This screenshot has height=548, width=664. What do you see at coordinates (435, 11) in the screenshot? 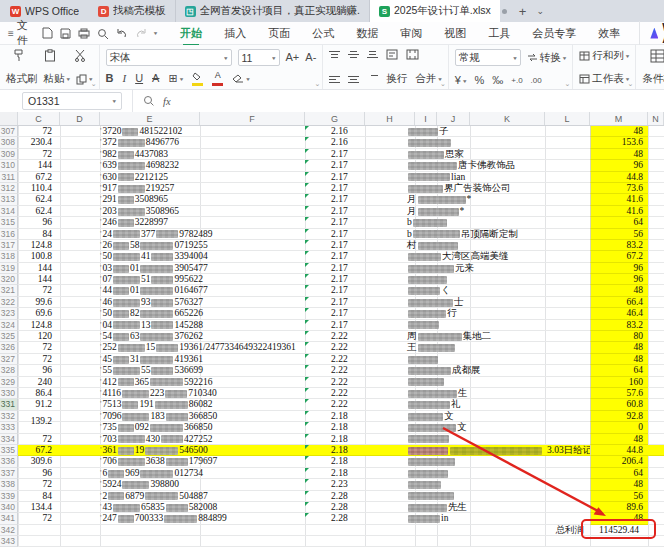
I see `document-tab-2: S2025年设计订单.xlsx` at bounding box center [435, 11].